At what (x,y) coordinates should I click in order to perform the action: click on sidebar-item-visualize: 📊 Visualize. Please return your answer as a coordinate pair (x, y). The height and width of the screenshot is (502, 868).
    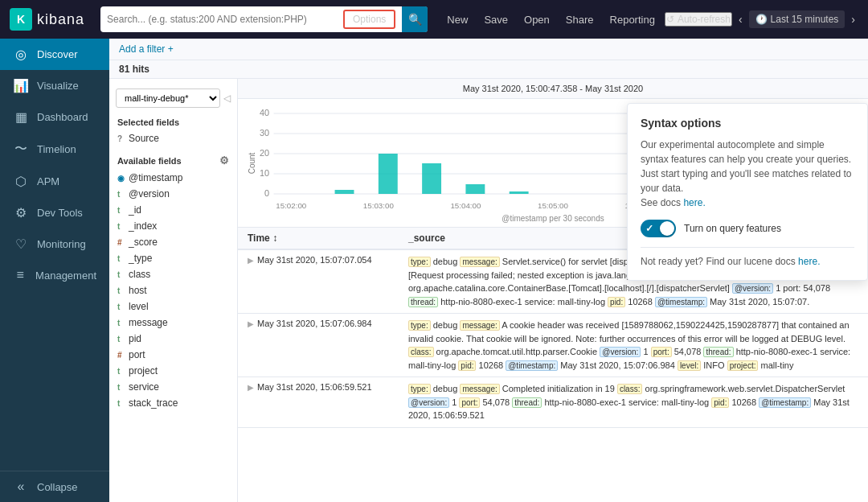
    Looking at the image, I should click on (55, 85).